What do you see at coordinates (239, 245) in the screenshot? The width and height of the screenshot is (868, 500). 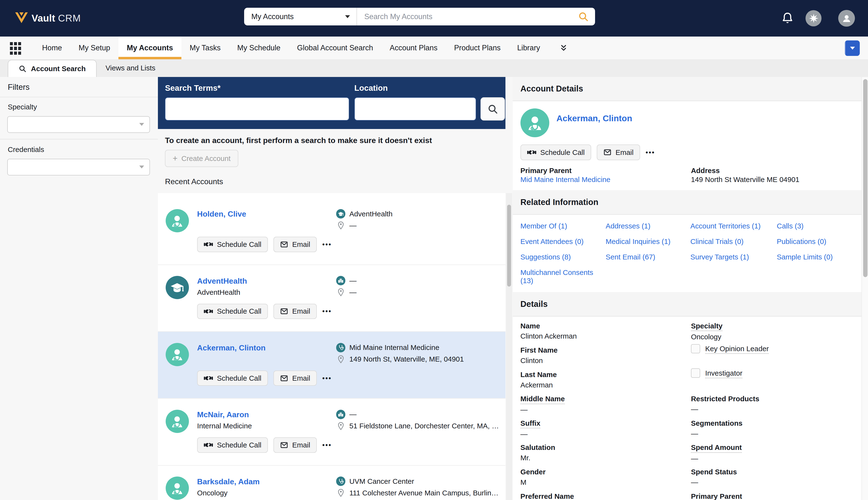 I see `schedule-call-label: Schedule Call` at bounding box center [239, 245].